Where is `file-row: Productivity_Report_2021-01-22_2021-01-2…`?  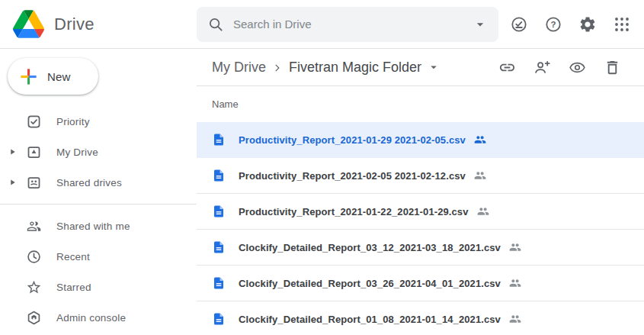
file-row: Productivity_Report_2021-01-22_2021-01-2… is located at coordinates (421, 212).